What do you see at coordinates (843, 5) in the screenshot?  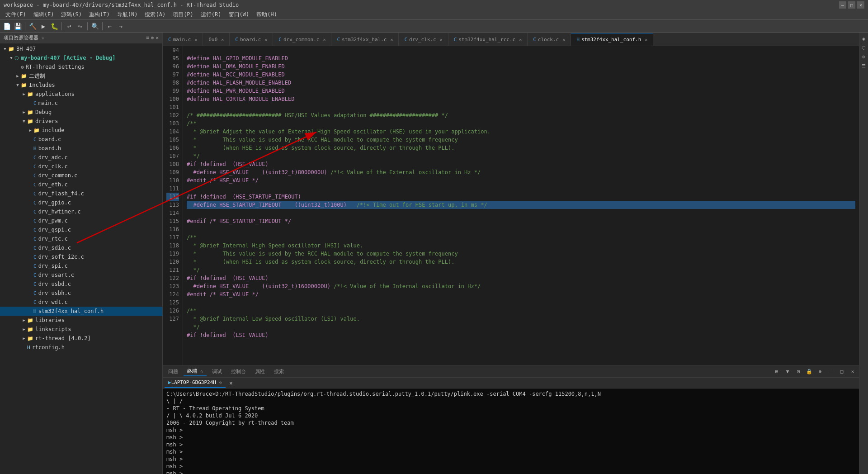 I see `minimize-button: —` at bounding box center [843, 5].